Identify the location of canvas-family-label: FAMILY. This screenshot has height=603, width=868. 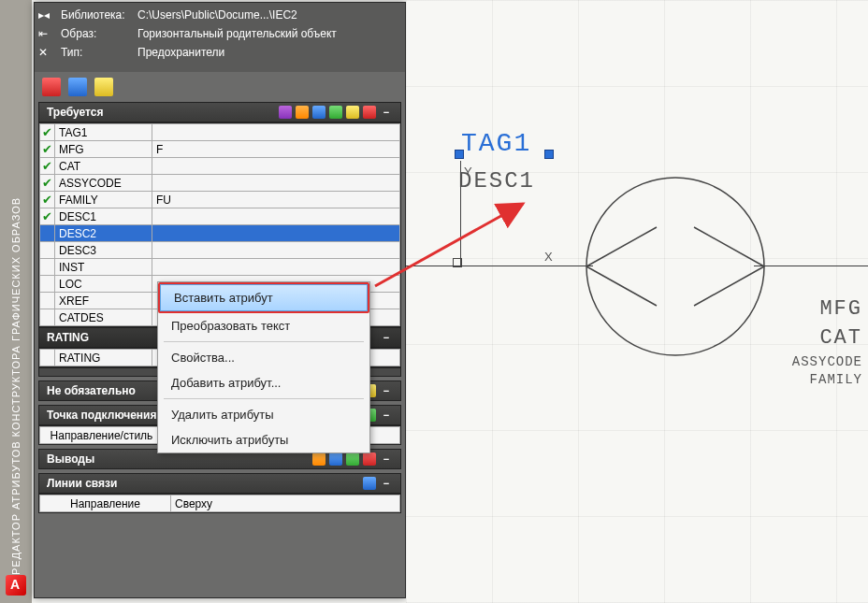
(827, 380).